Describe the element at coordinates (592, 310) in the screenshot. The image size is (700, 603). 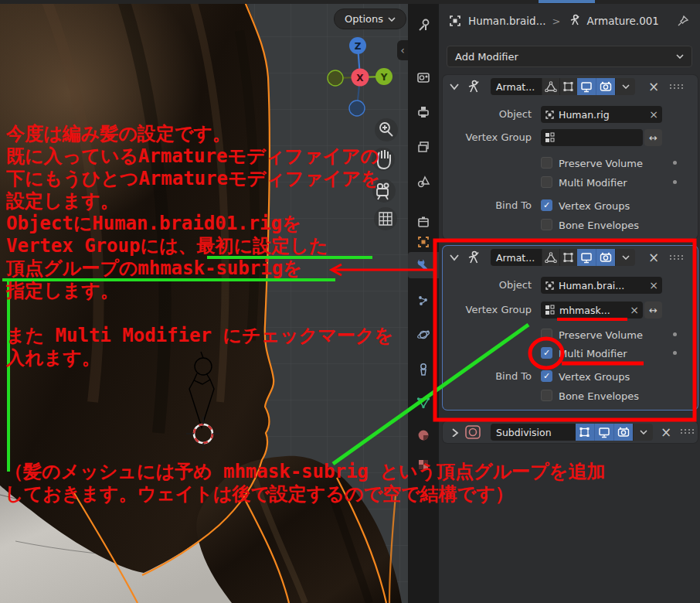
I see `vertex-group-field: mhmask... ×` at that location.